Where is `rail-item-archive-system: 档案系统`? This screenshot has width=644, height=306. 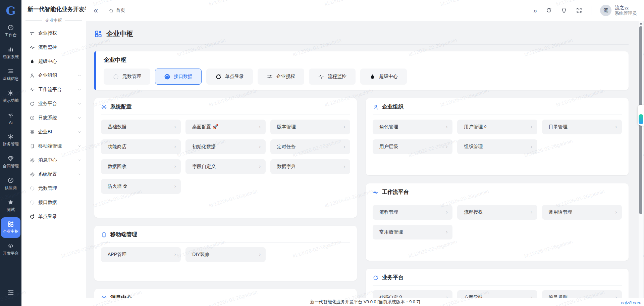 rail-item-archive-system: 档案系统 is located at coordinates (11, 53).